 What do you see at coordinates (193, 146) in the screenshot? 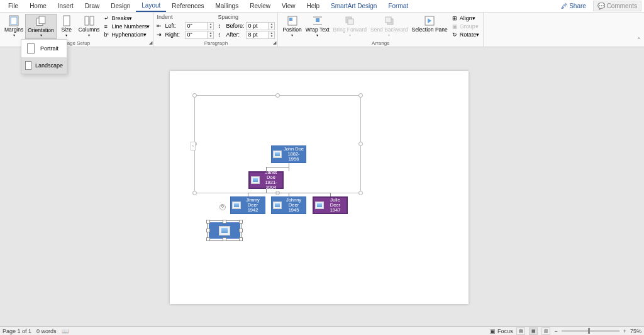
I see `text-pane-toggle: ‹` at bounding box center [193, 146].